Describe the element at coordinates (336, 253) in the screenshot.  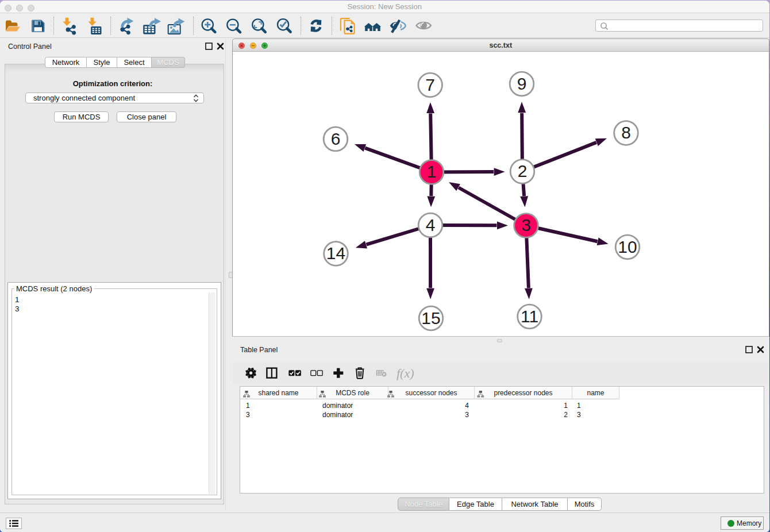
I see `svg-text: 14` at that location.